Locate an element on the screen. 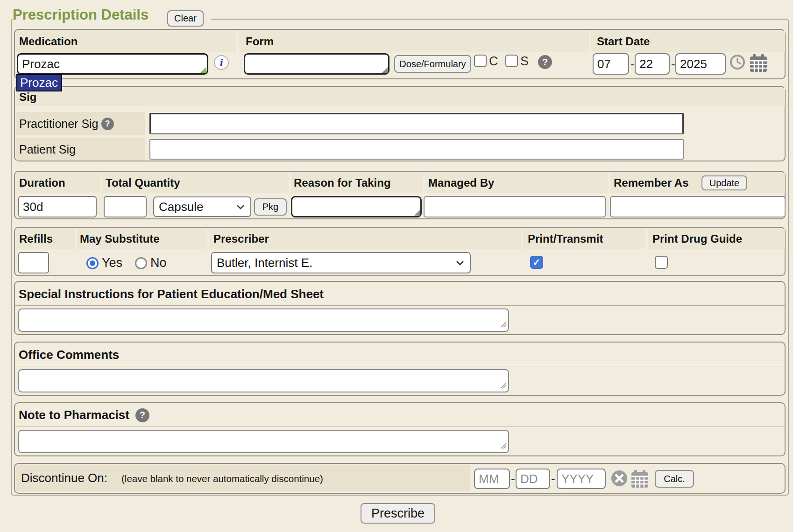 This screenshot has width=793, height=532. refills-label: Refills is located at coordinates (35, 239).